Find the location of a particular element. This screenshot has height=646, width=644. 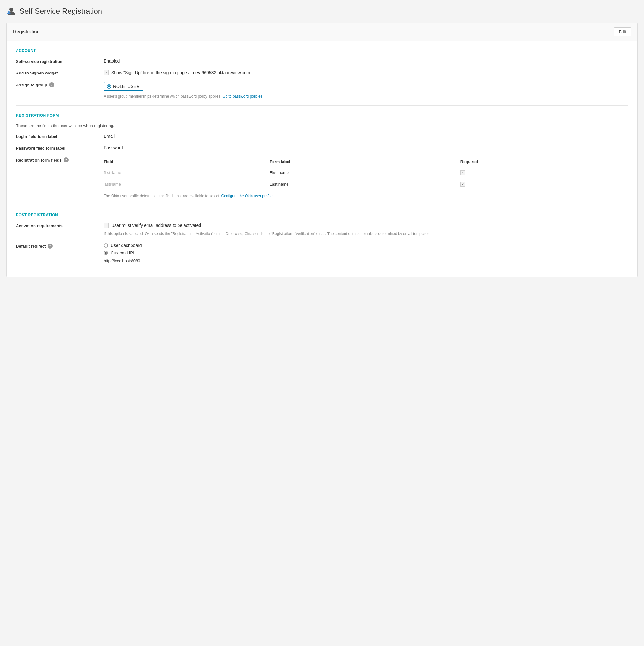

login-field-row: Login field form label Email is located at coordinates (322, 136).